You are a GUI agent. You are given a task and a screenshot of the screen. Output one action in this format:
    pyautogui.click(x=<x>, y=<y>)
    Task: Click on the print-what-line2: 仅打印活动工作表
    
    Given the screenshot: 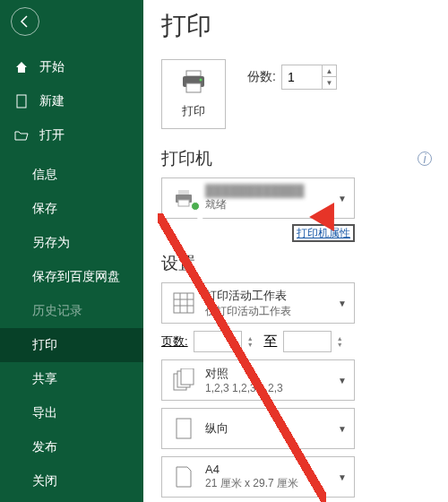 What is the action you would take?
    pyautogui.click(x=270, y=312)
    